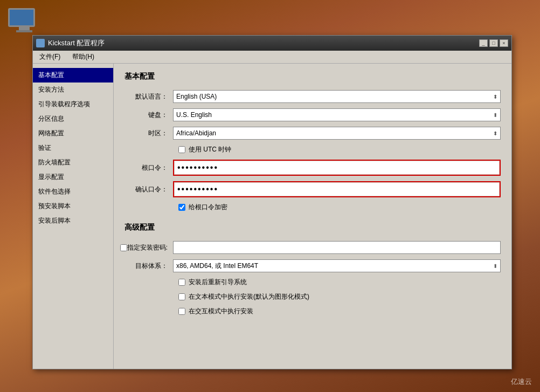 The image size is (540, 392). What do you see at coordinates (149, 134) in the screenshot?
I see `timezone-label: 时区：` at bounding box center [149, 134].